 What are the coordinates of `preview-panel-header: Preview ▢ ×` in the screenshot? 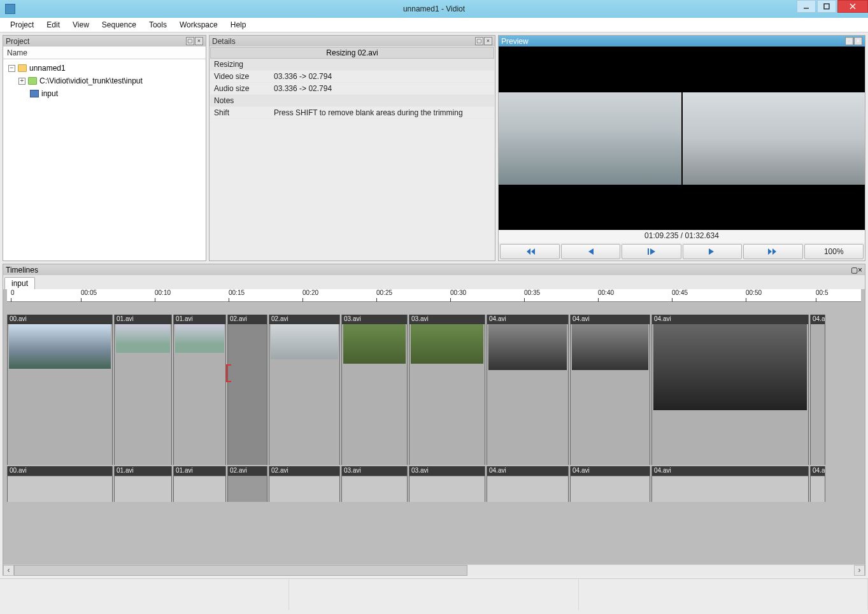 It's located at (681, 41).